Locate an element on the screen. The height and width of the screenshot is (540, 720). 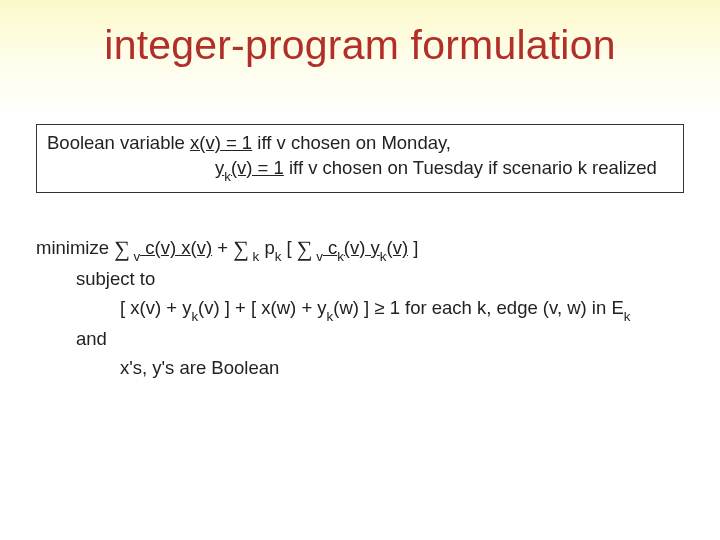
text: iff v chosen on Tuesday if scenario k re… is located at coordinates (470, 168).